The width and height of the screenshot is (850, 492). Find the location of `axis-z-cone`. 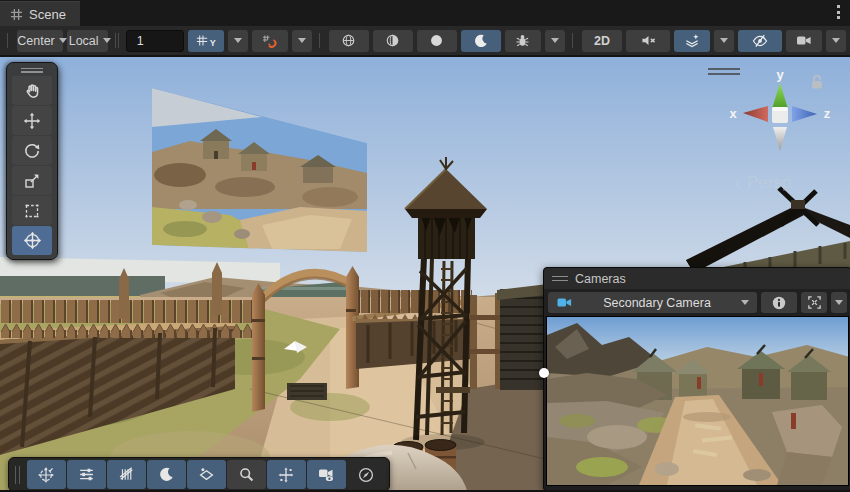

axis-z-cone is located at coordinates (804, 114).